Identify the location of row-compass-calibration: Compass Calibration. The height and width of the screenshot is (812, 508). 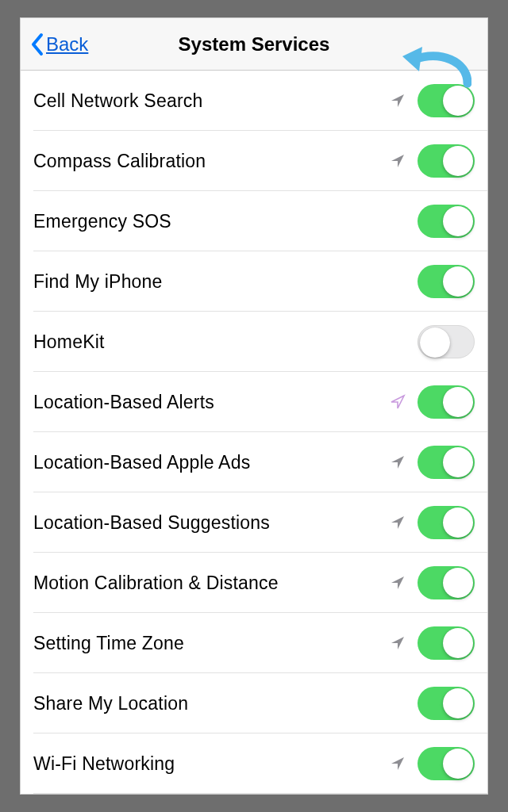
(254, 161).